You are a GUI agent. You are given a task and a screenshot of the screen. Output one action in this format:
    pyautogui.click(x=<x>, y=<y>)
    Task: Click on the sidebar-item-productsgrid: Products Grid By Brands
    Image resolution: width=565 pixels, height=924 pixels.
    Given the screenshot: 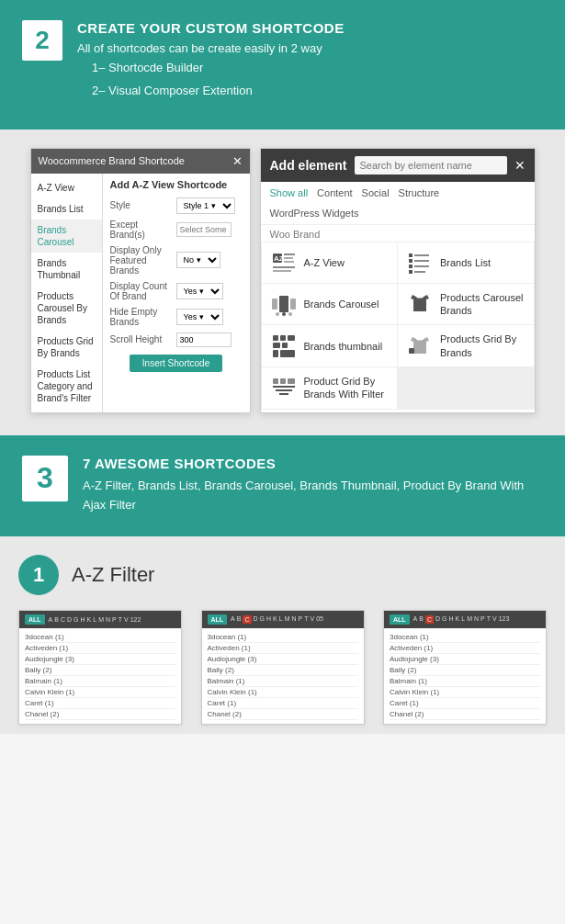 What is the action you would take?
    pyautogui.click(x=66, y=347)
    